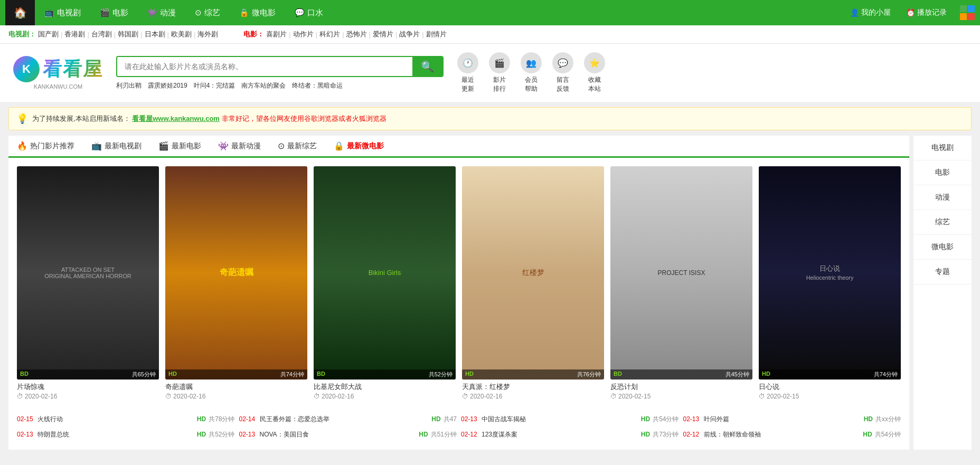  I want to click on notice-link: 看看屋www.kankanwu.com, so click(176, 118).